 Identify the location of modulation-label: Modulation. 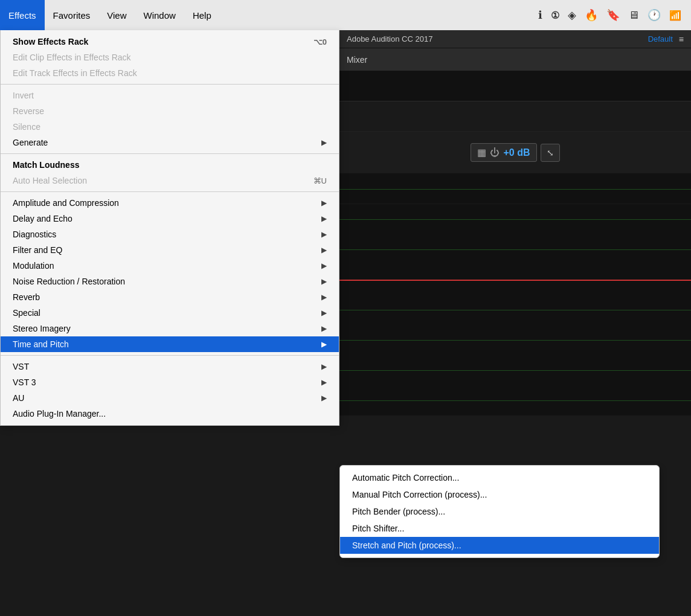
(34, 266).